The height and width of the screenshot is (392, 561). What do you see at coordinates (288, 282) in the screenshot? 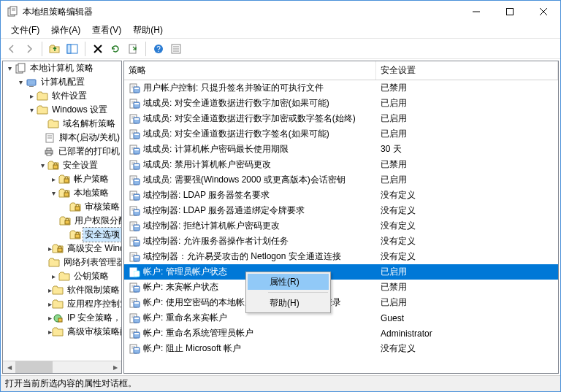
I see `context-menu-properties: 属性(R)` at bounding box center [288, 282].